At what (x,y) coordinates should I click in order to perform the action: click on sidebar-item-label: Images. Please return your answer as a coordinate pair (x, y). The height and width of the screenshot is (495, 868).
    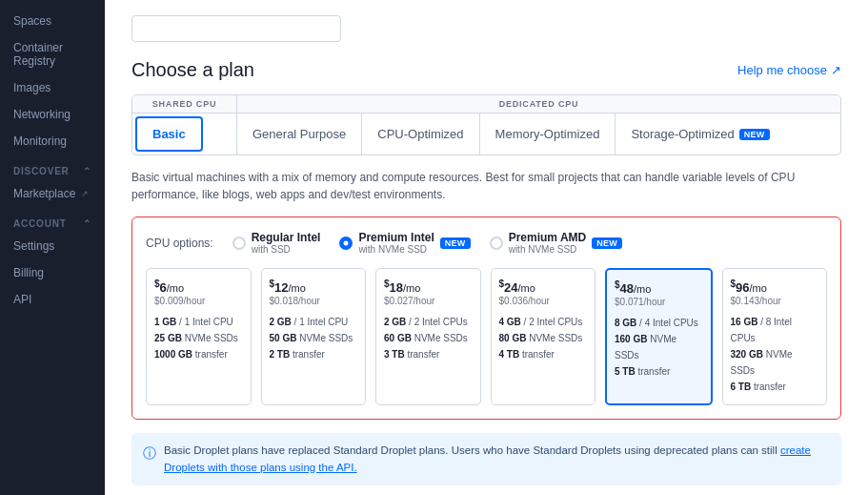
    Looking at the image, I should click on (32, 88).